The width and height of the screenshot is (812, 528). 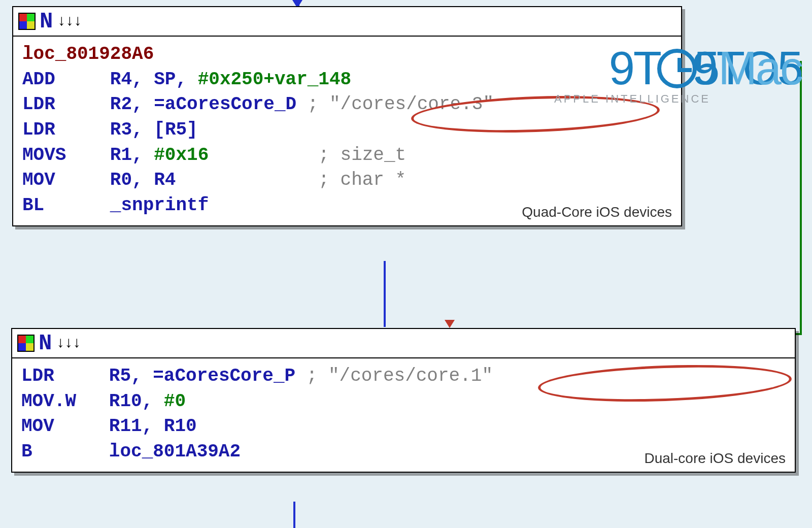 What do you see at coordinates (294, 515) in the screenshot?
I see `graph-edge-out` at bounding box center [294, 515].